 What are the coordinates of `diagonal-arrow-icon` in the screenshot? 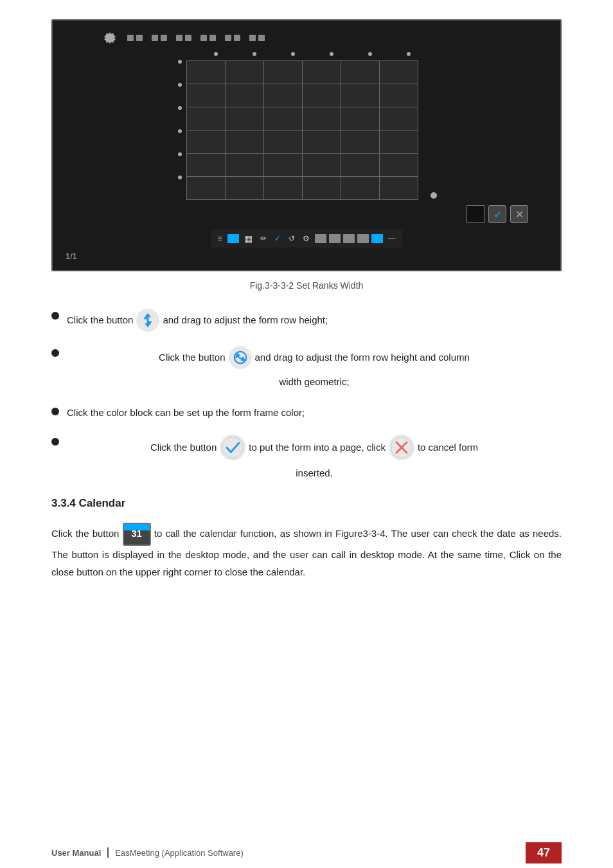 It's located at (240, 357).